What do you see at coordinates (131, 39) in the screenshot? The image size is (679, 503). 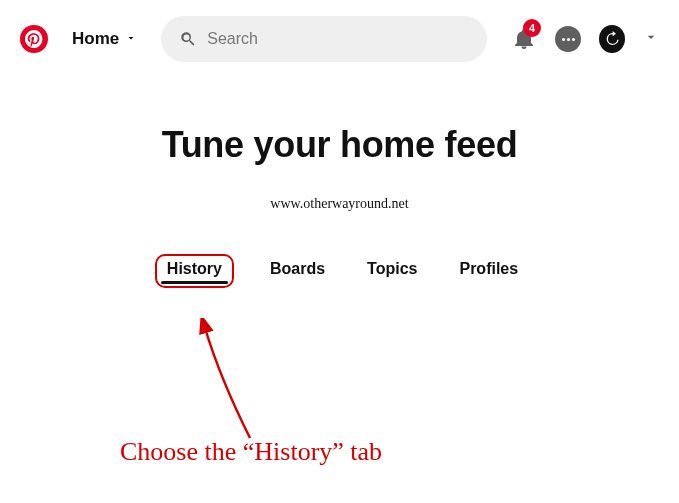 I see `chevron-down-icon` at bounding box center [131, 39].